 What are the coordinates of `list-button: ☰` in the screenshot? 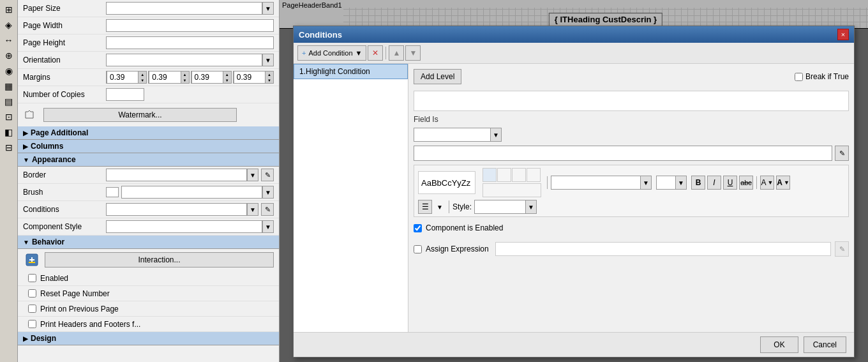 It's located at (425, 207).